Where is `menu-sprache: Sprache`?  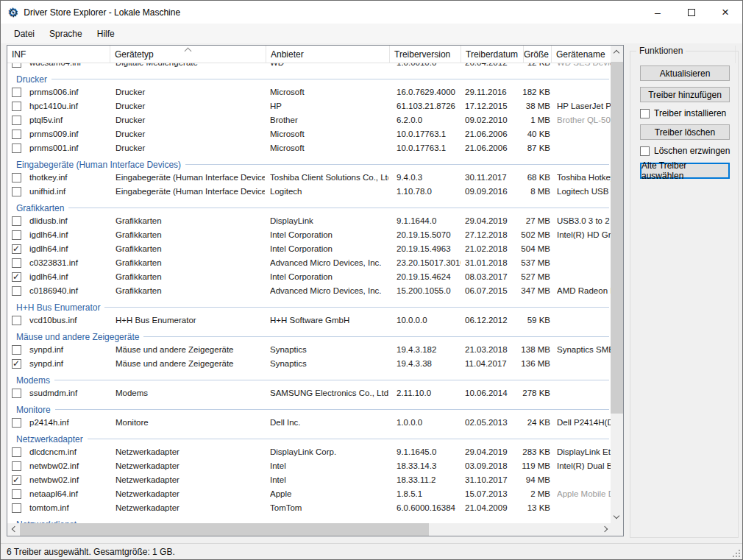
menu-sprache: Sprache is located at coordinates (66, 34).